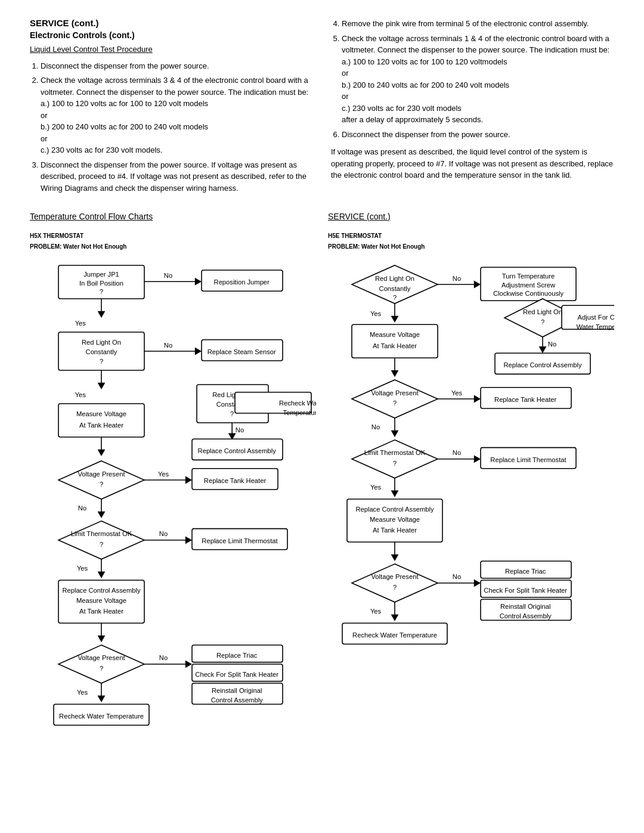 Image resolution: width=644 pixels, height=833 pixels. I want to click on svg-text: Clockwise Continuously, so click(528, 293).